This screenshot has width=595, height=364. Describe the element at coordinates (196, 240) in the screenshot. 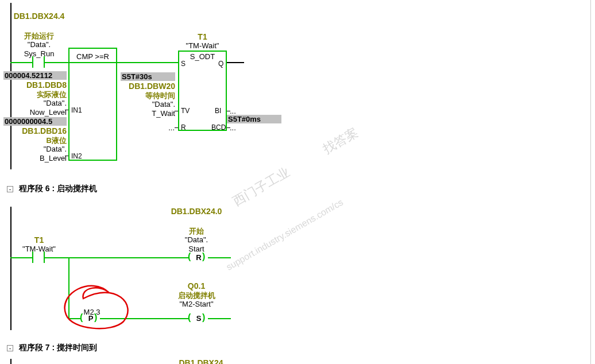

I see `n6-r-sym1: "Data".` at that location.